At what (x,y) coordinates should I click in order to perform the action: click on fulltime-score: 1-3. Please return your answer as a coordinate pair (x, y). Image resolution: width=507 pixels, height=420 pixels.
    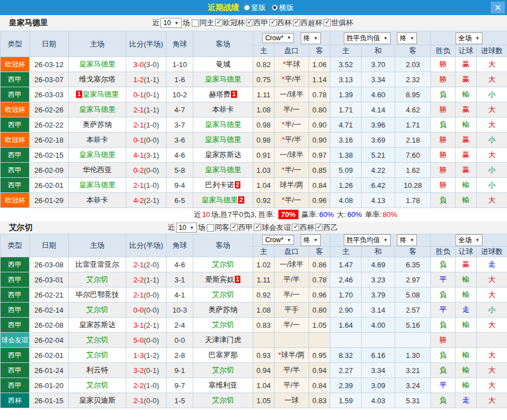
    Looking at the image, I should click on (139, 356).